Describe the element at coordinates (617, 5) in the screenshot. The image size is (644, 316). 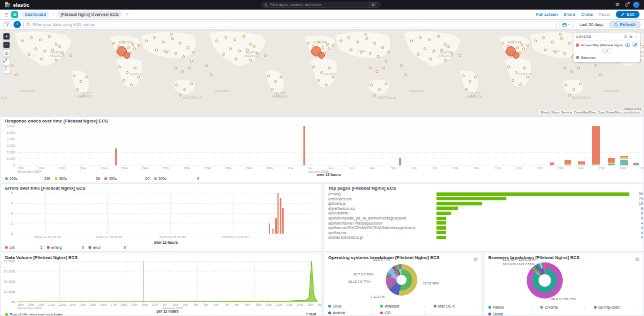
I see `gear-icon: ⚙` at that location.